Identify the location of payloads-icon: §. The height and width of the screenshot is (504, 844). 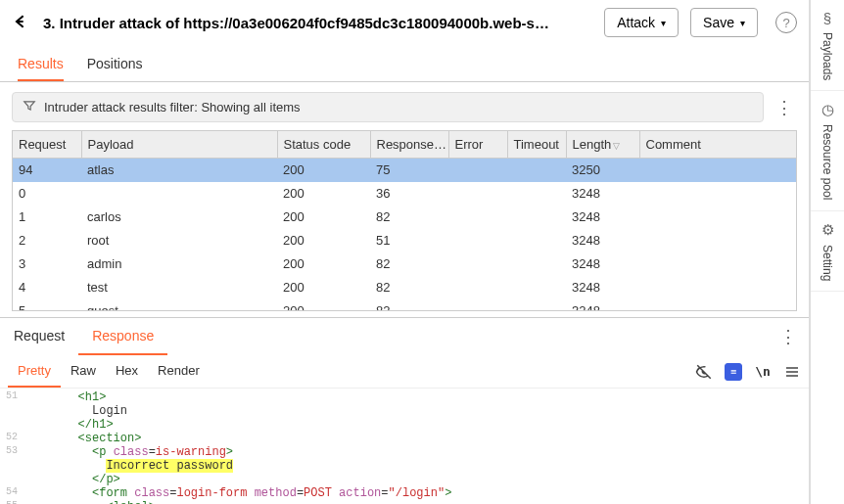
(827, 18).